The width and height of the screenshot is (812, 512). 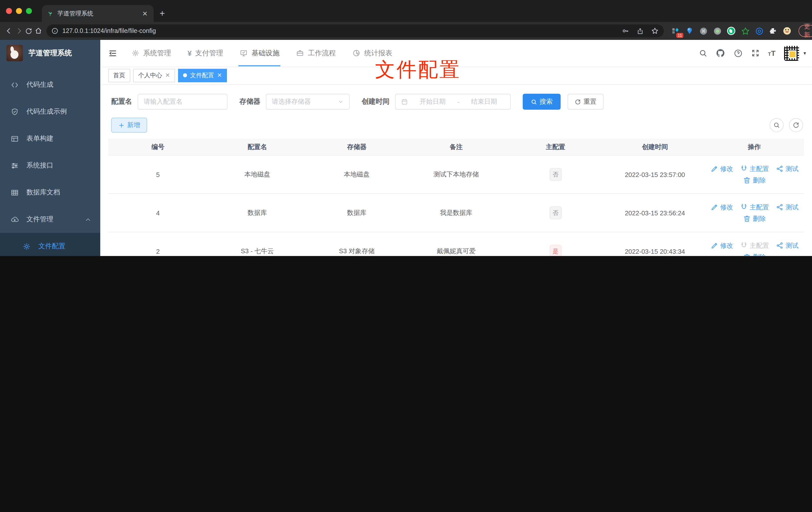 I want to click on share-icon, so click(x=640, y=31).